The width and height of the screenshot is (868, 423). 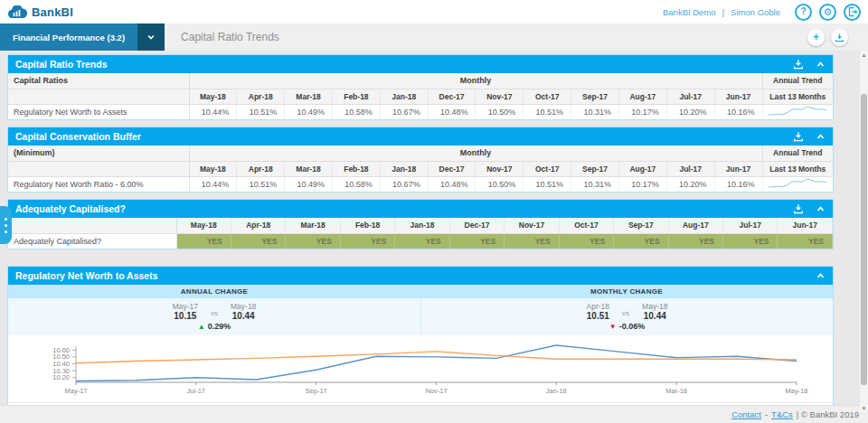 I want to click on from-value: 10.51, so click(x=599, y=316).